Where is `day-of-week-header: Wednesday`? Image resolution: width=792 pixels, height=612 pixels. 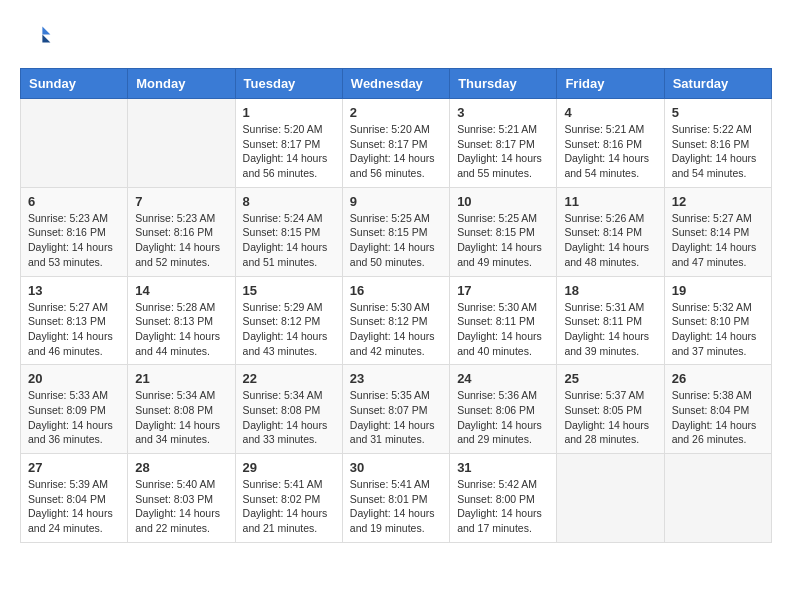 day-of-week-header: Wednesday is located at coordinates (396, 84).